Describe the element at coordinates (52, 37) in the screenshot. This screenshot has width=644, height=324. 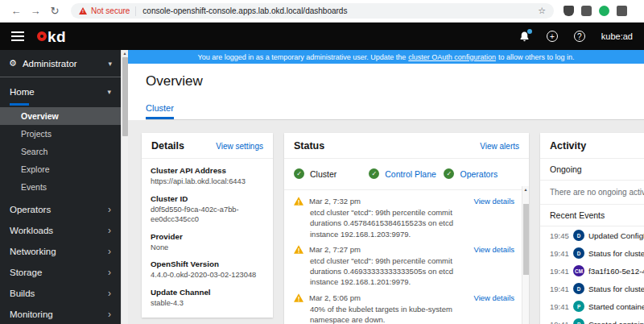
I see `okd-logo: kd` at that location.